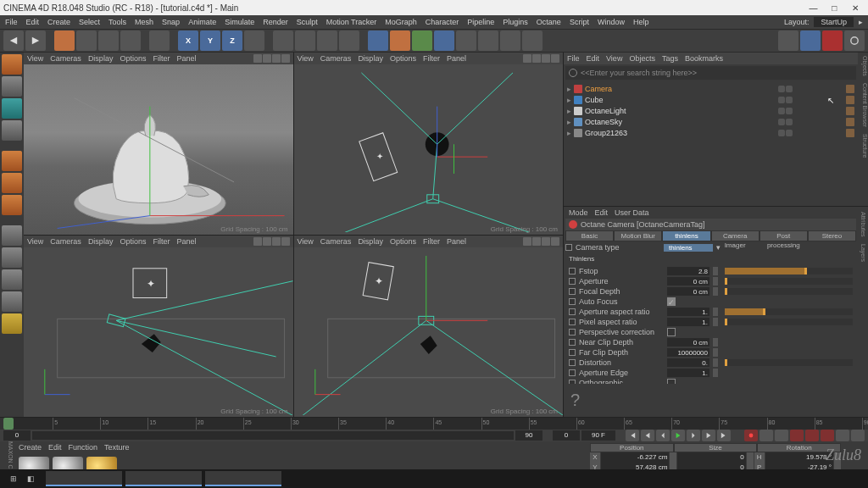 The width and height of the screenshot is (868, 488). What do you see at coordinates (442, 22) in the screenshot?
I see `menu-character: Character` at bounding box center [442, 22].